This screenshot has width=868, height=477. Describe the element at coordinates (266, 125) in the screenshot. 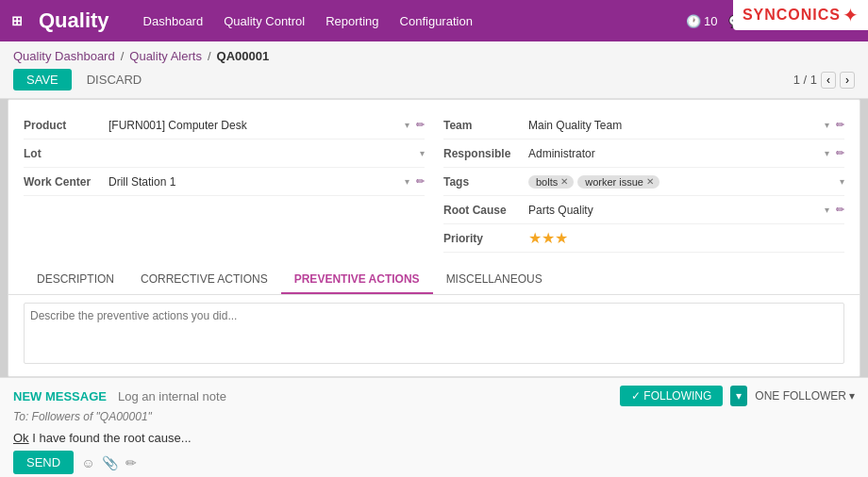

I see `product-value-wrapper: [FURN001] Computer Desk ▾ ✏` at that location.